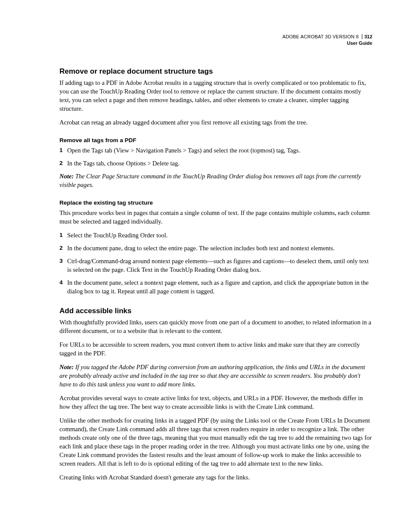  Describe the element at coordinates (216, 163) in the screenshot. I see `step-item: 2 In the Tags tab, choose Options > Dele…` at that location.